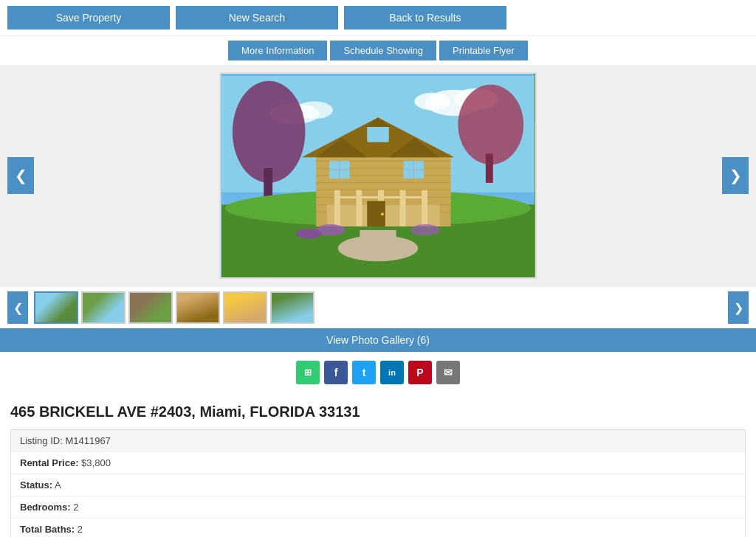 The width and height of the screenshot is (756, 537). I want to click on listing-id-value: Listing ID: M1411967, so click(65, 441).